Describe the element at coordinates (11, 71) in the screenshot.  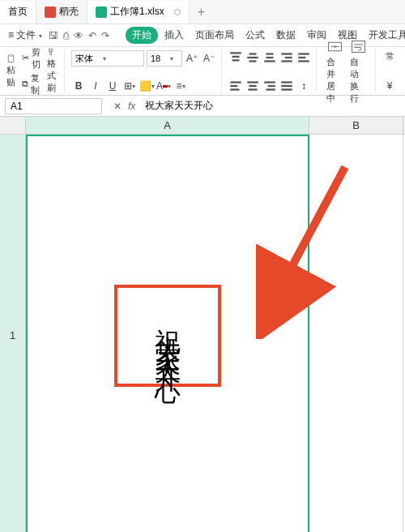
I see `paste-button: 粘贴` at that location.